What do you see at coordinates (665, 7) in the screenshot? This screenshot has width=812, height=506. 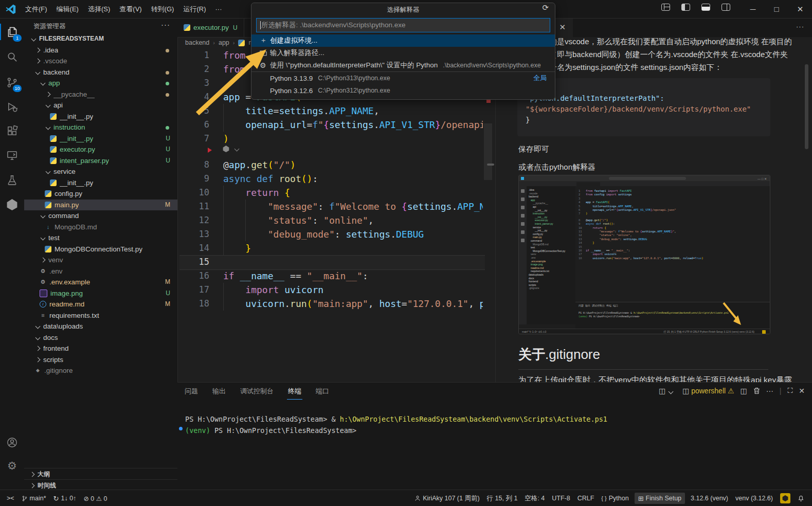 I see `customize-layout-icon` at bounding box center [665, 7].